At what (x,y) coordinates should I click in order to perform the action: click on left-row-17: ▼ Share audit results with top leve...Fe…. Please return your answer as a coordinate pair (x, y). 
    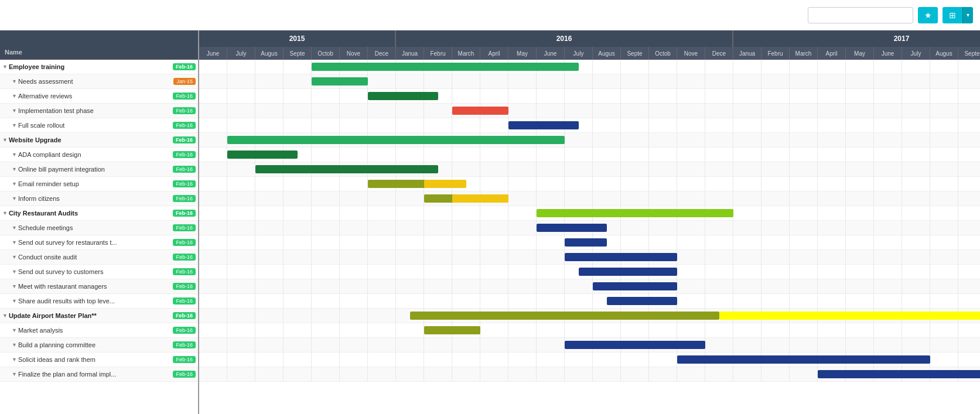
    Looking at the image, I should click on (99, 301).